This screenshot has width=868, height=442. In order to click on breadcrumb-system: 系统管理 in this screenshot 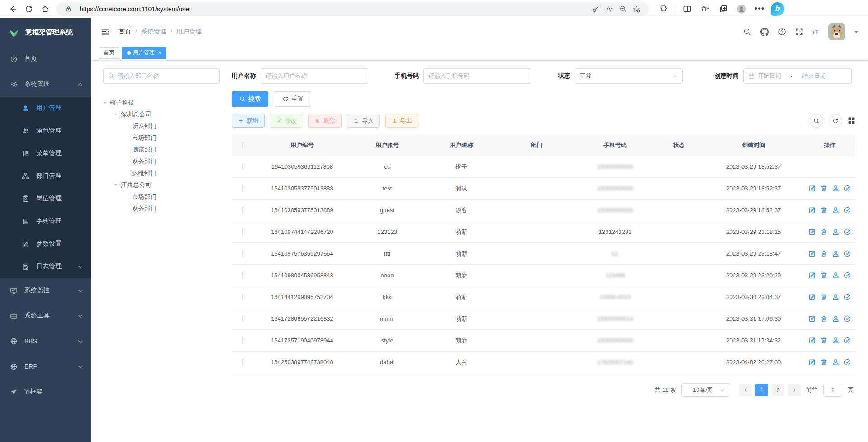, I will do `click(154, 32)`.